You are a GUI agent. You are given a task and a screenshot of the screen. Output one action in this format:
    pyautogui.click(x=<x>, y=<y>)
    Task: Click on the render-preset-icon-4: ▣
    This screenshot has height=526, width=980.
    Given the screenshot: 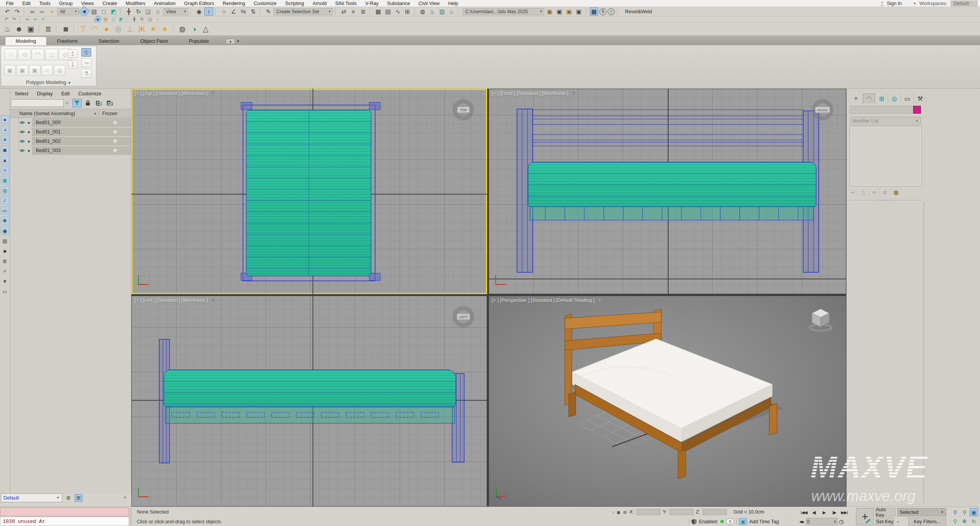 What is the action you would take?
    pyautogui.click(x=579, y=12)
    